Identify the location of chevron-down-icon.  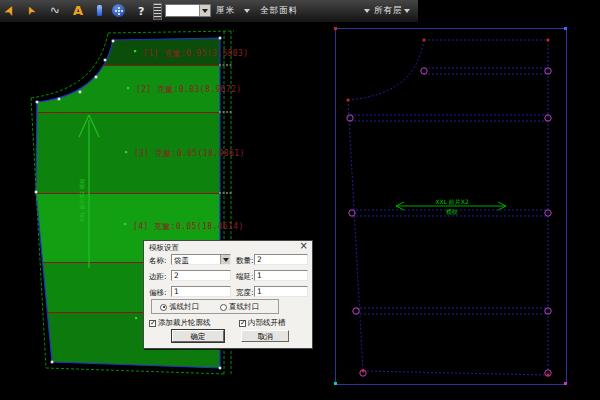
(226, 260).